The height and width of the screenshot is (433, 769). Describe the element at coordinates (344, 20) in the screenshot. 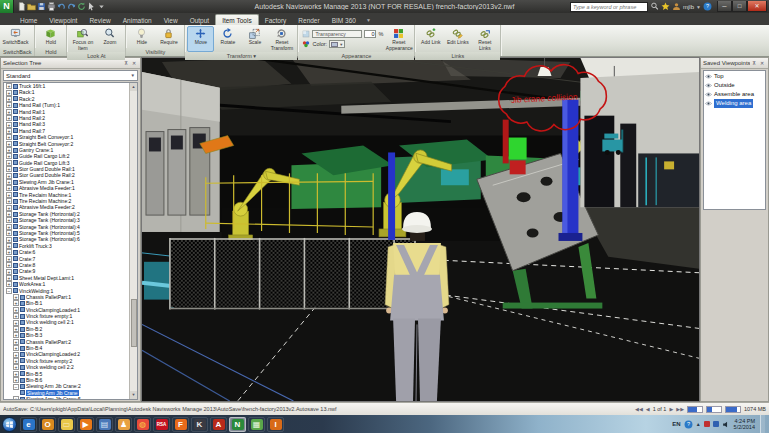

I see `tab-bim-360: BIM 360` at that location.